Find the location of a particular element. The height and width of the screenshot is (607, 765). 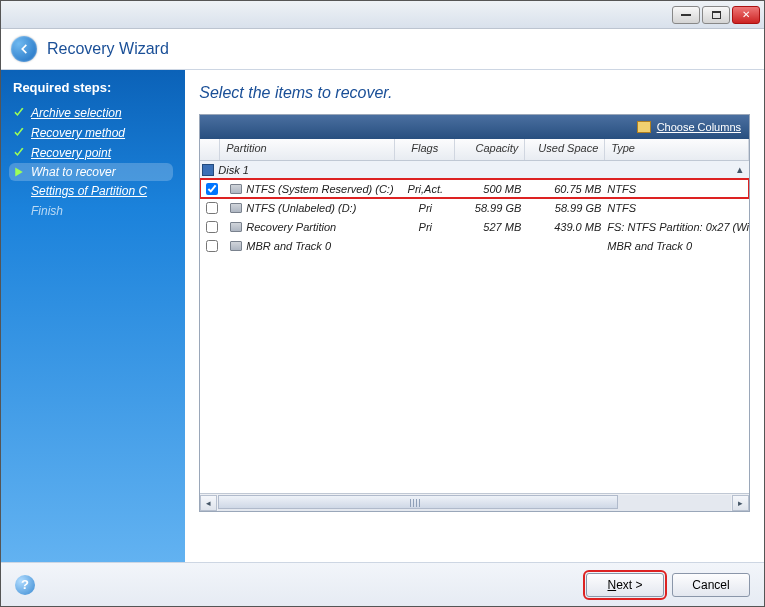

partition-used: 439.0 MB is located at coordinates (565, 227).